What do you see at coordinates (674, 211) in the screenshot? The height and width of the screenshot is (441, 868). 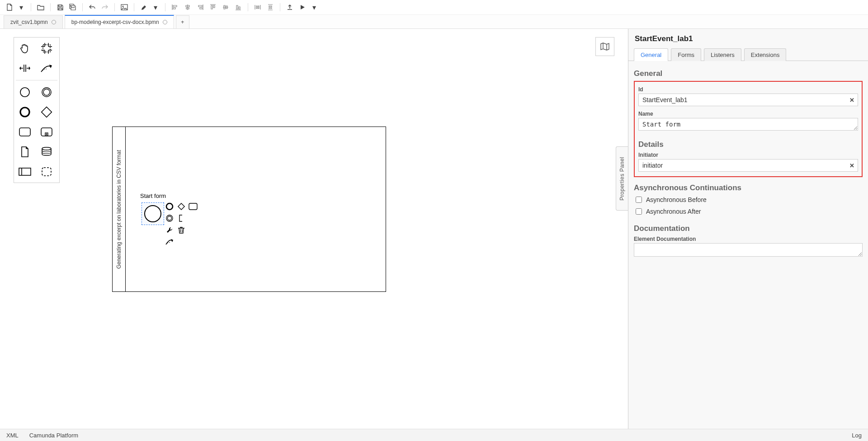 I see `async-after-label: Asynchronous After` at bounding box center [674, 211].